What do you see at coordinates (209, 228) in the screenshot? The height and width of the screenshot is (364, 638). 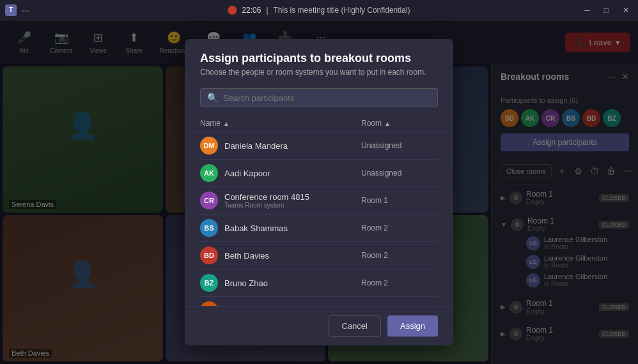 I see `participant-avatar-bs: BS` at bounding box center [209, 228].